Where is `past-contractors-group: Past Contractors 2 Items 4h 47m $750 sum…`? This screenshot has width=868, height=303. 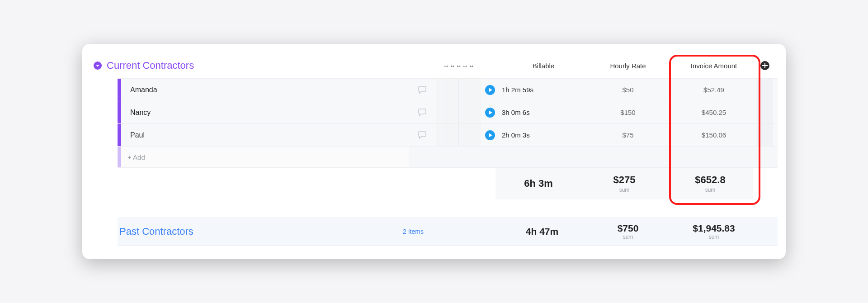
past-contractors-group: Past Contractors 2 Items 4h 47m $750 sum… is located at coordinates (448, 232).